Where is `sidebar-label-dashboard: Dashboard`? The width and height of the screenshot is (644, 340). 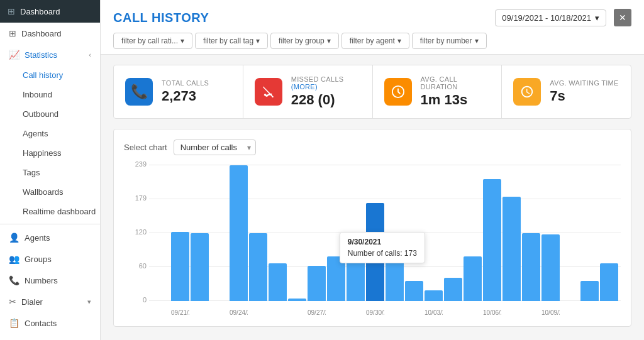
sidebar-label-dashboard: Dashboard is located at coordinates (42, 34).